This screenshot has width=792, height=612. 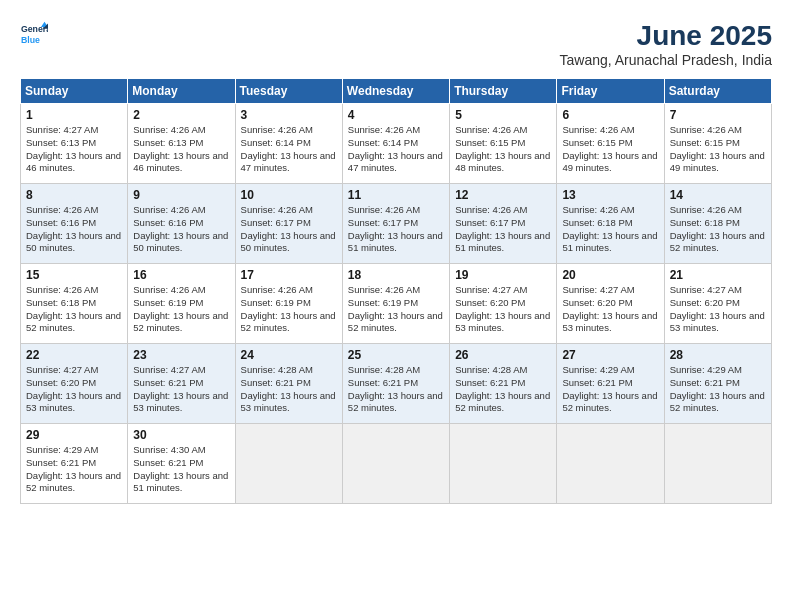 What do you see at coordinates (503, 355) in the screenshot?
I see `day-number: 26` at bounding box center [503, 355].